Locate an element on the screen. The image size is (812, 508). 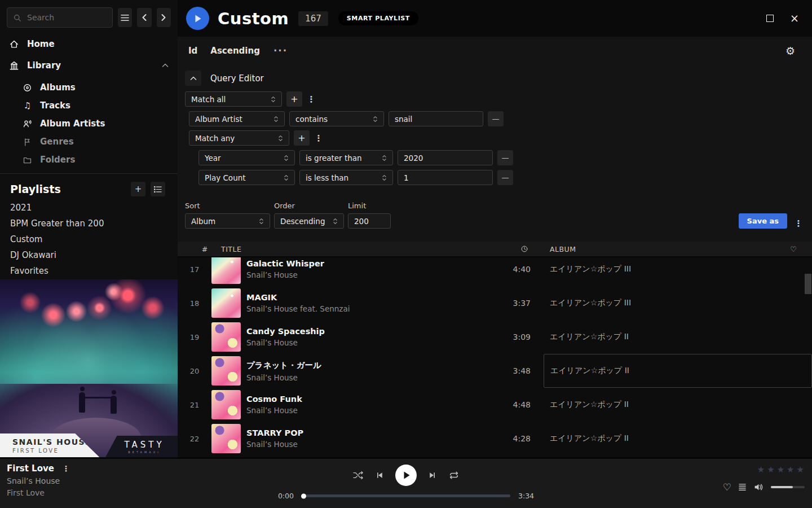
column-header-index: # is located at coordinates (205, 249).